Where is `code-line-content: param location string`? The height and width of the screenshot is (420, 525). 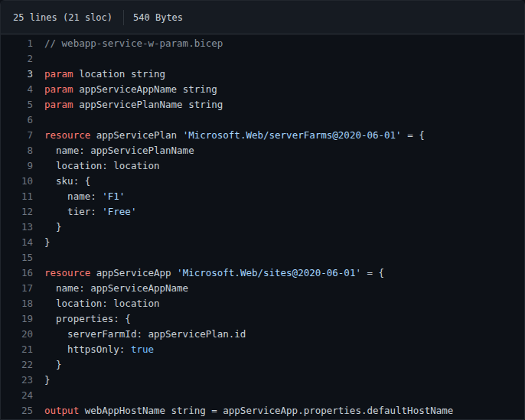 code-line-content: param location string is located at coordinates (99, 74).